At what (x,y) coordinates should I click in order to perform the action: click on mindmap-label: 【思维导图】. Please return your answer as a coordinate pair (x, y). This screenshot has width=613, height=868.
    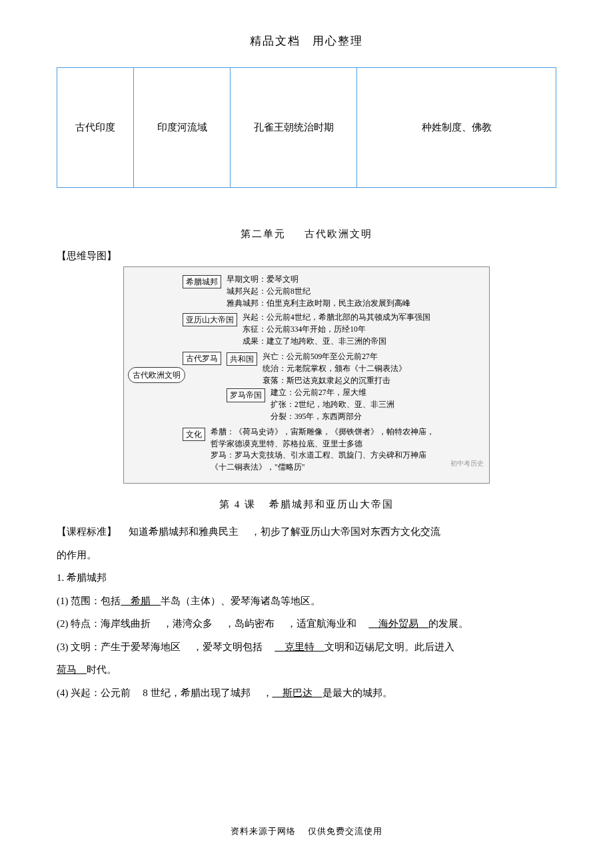
    Looking at the image, I should click on (306, 256).